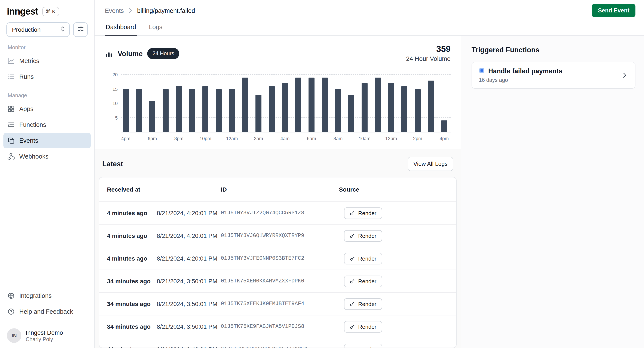 The height and width of the screenshot is (348, 644). Describe the element at coordinates (115, 89) in the screenshot. I see `y-axis-label: 15` at that location.